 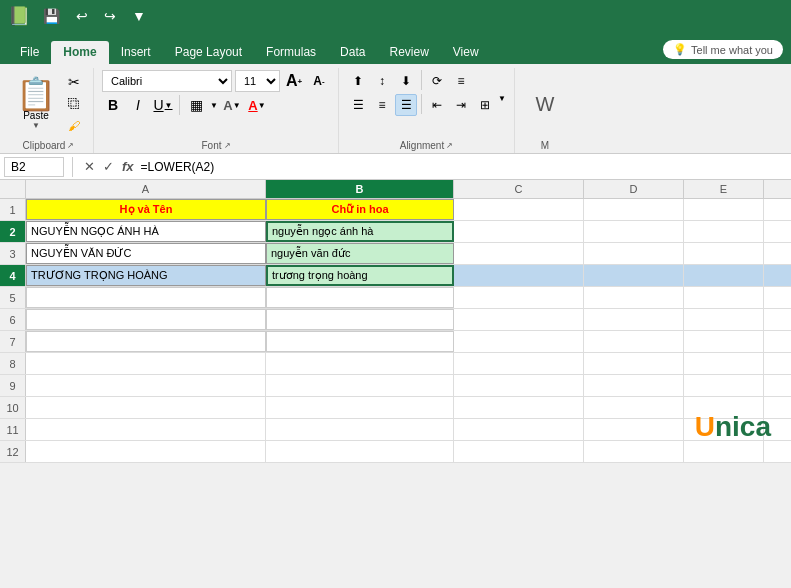 What do you see at coordinates (406, 105) in the screenshot?
I see `align-right-button: ☰` at bounding box center [406, 105].